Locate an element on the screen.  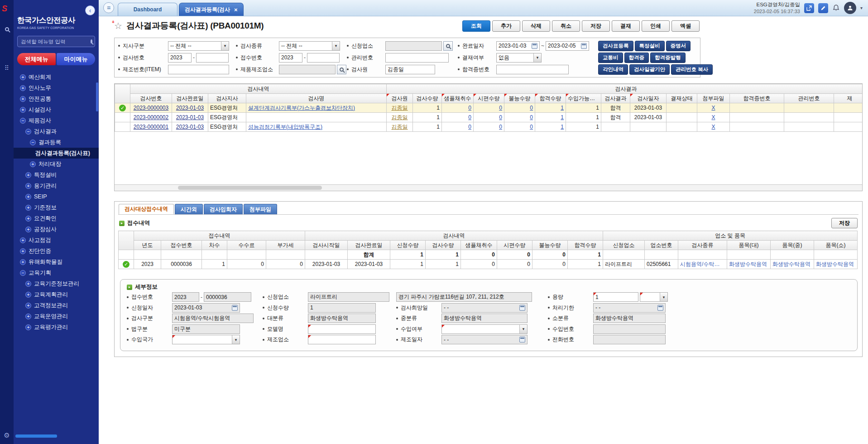
sidebar-item-기준정보: +기준정보 is located at coordinates (56, 208).